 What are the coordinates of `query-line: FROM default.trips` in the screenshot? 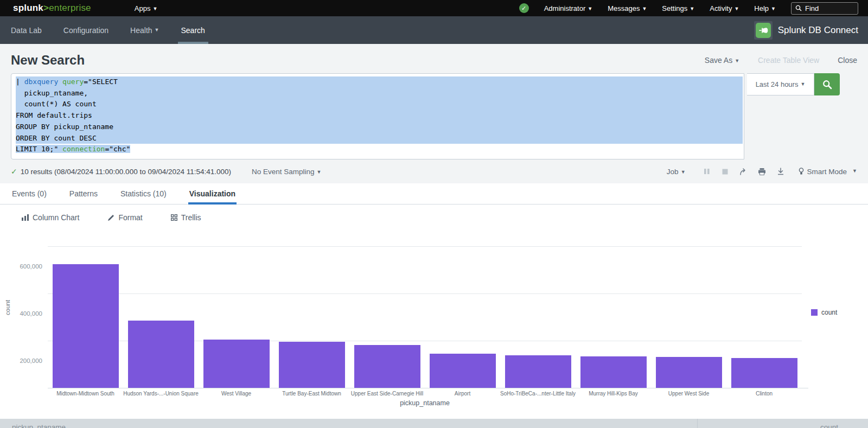 It's located at (379, 116).